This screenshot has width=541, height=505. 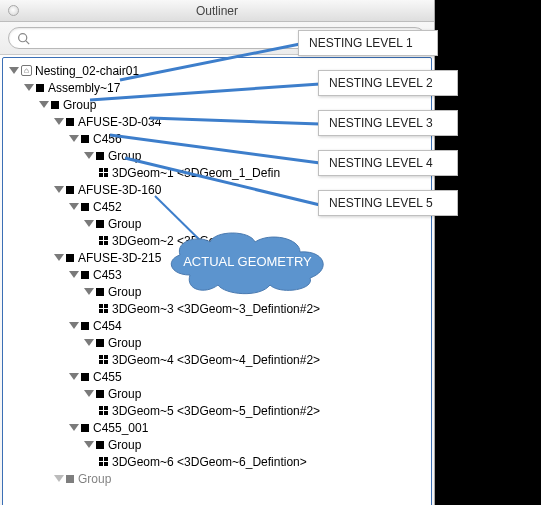 What do you see at coordinates (220, 428) in the screenshot?
I see `tree-row: C455_001` at bounding box center [220, 428].